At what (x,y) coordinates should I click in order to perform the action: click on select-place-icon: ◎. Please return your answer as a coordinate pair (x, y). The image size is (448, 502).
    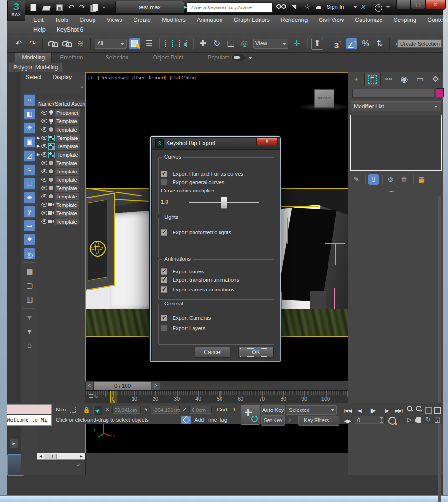
    Looking at the image, I should click on (245, 44).